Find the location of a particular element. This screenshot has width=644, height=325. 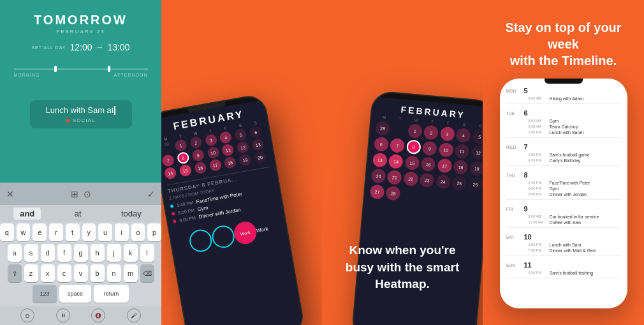

kb-row-2: a s d f g h j k l is located at coordinates (80, 253).